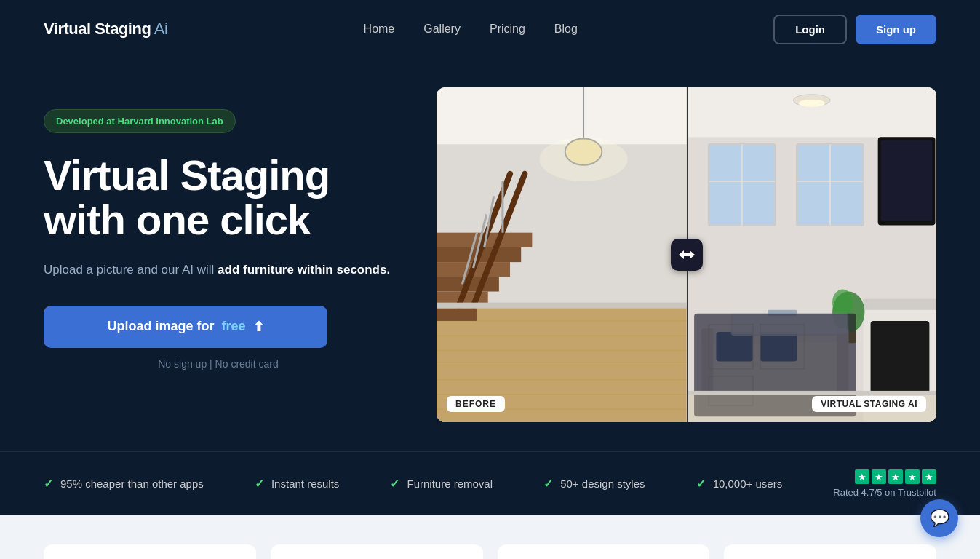  I want to click on nav-link-gallery: Gallery, so click(442, 29).